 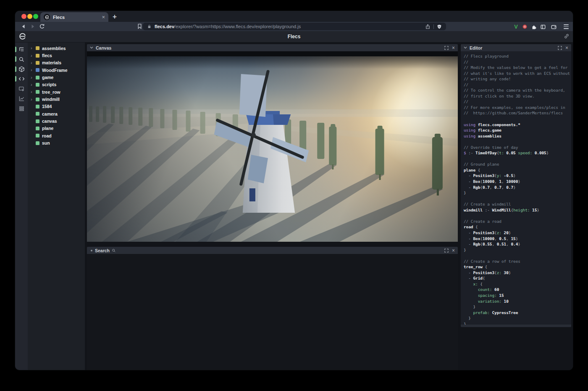 I want to click on sidebar-toggle-icon, so click(x=543, y=27).